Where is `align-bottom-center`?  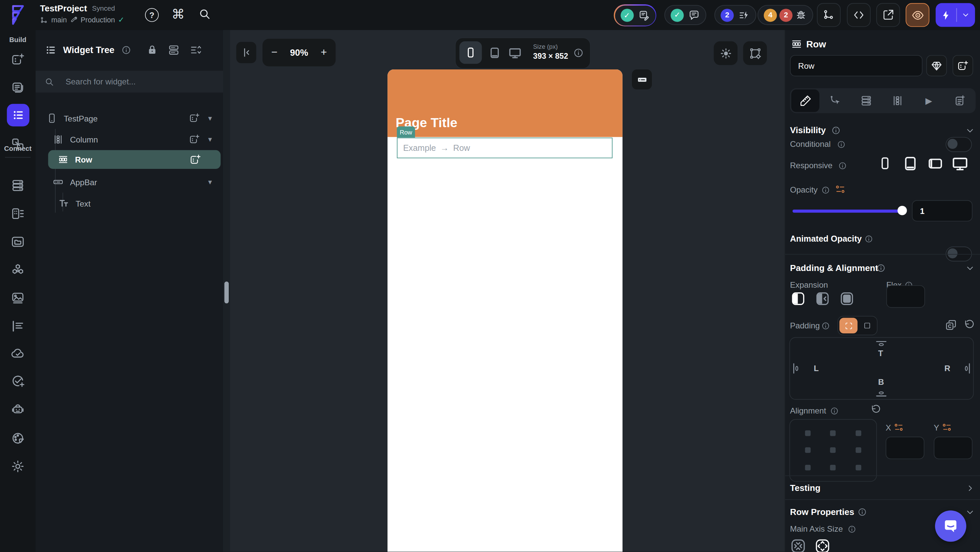 align-bottom-center is located at coordinates (833, 467).